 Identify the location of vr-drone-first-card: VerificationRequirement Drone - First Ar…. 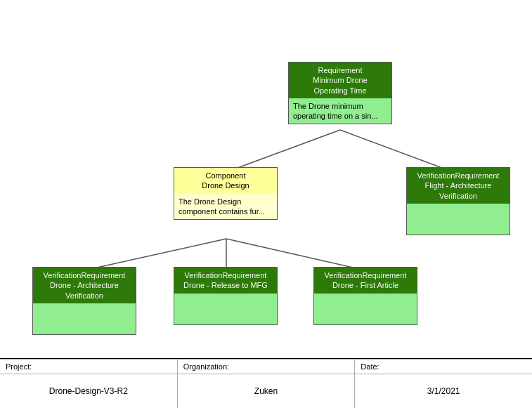
(365, 296).